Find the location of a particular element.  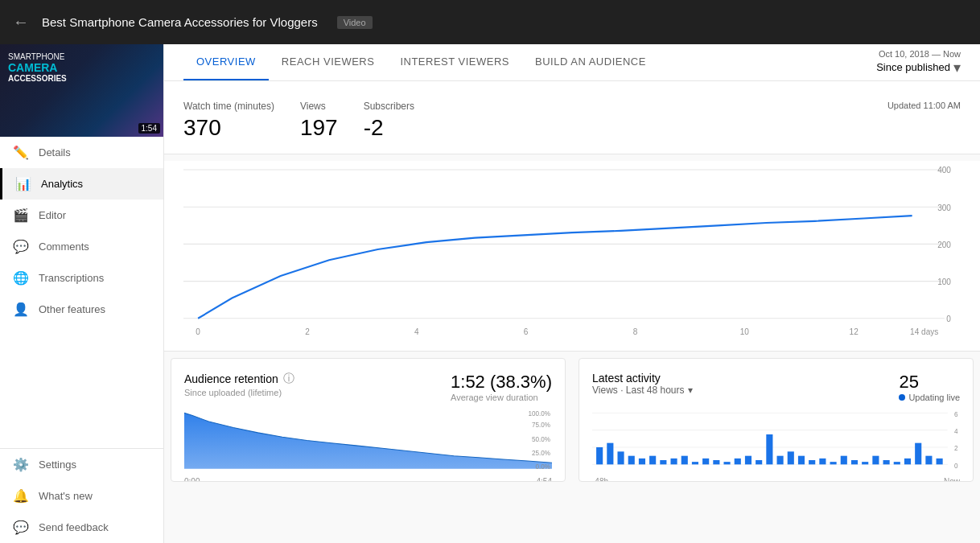

svg-text: 12 is located at coordinates (854, 331).